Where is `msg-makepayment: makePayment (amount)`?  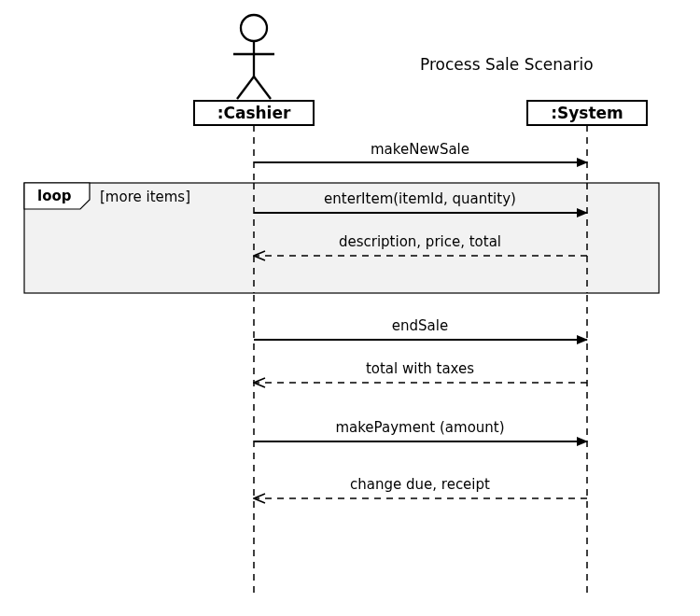
msg-makepayment: makePayment (amount) is located at coordinates (420, 427).